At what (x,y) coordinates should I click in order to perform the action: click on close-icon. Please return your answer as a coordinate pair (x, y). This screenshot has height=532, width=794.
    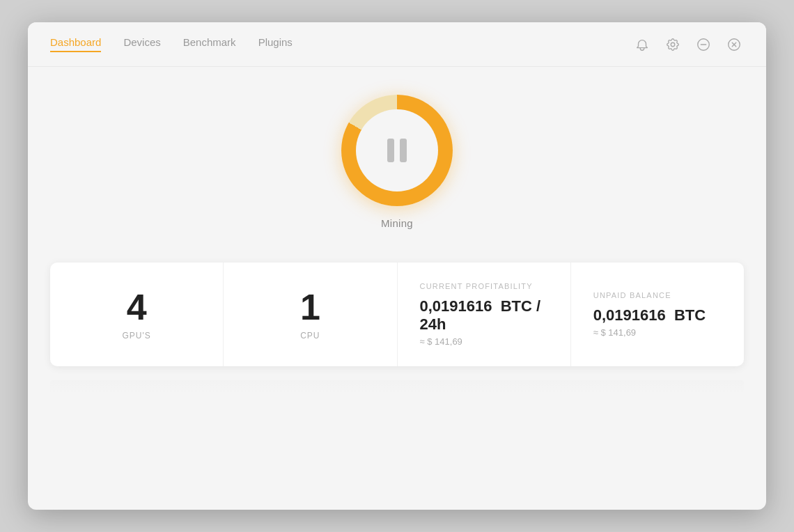
    Looking at the image, I should click on (734, 45).